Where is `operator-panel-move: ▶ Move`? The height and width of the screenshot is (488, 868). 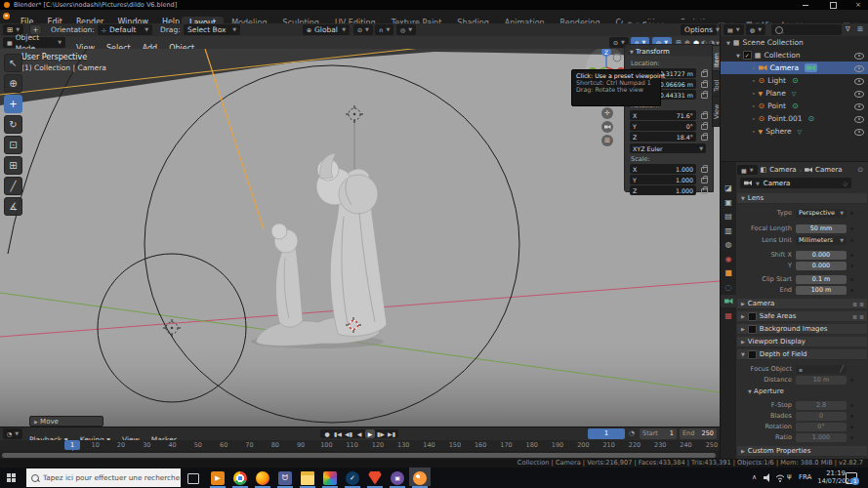 operator-panel-move: ▶ Move is located at coordinates (66, 422).